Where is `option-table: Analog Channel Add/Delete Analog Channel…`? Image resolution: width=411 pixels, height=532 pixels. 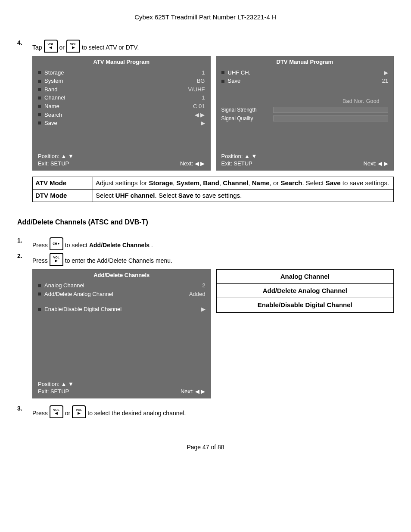 option-table: Analog Channel Add/Delete Analog Channel… is located at coordinates (305, 291).